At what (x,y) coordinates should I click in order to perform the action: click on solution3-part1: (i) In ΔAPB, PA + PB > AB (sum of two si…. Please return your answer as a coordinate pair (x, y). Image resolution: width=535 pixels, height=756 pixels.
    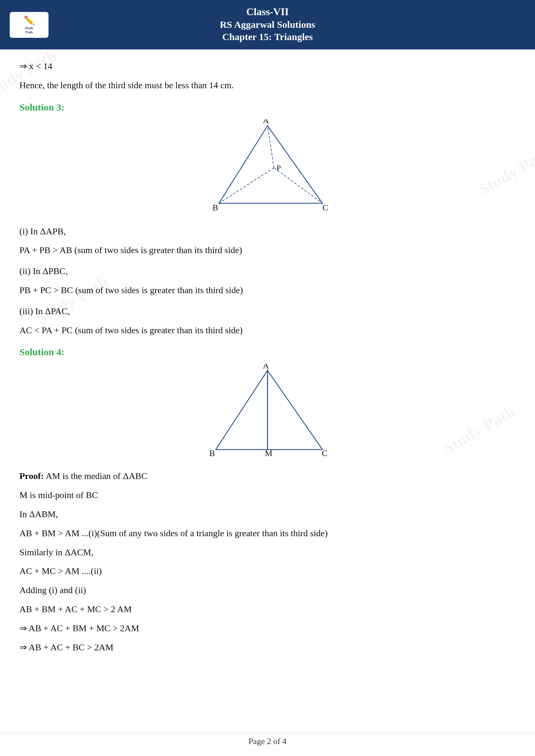
    Looking at the image, I should click on (268, 241).